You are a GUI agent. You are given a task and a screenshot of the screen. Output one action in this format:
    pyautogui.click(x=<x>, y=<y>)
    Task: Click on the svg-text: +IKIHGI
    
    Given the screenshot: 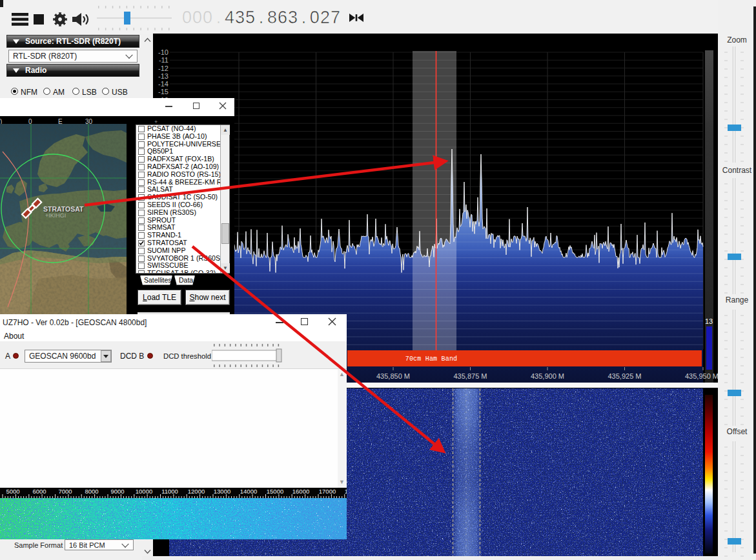 What is the action you would take?
    pyautogui.click(x=56, y=215)
    